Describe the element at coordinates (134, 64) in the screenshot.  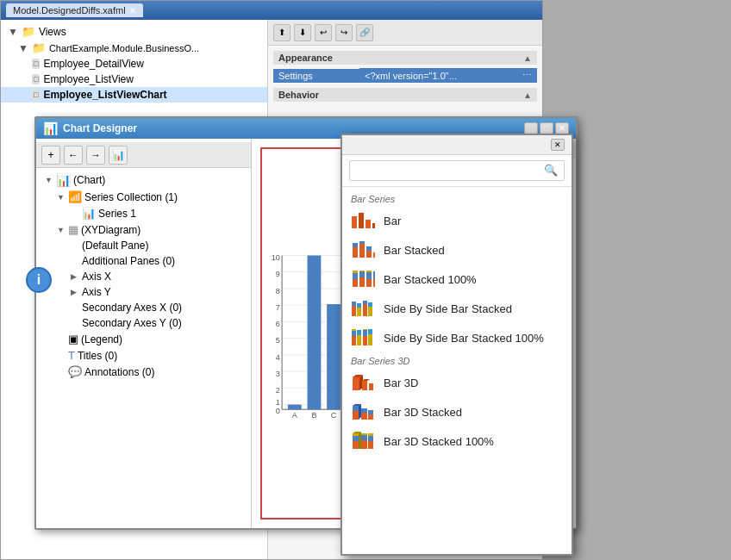
I see `tree-item-detailview: □ Employee_DetailView` at that location.